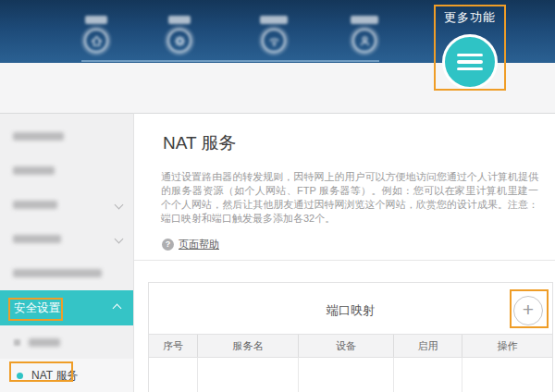  Describe the element at coordinates (344, 261) in the screenshot. I see `section-divider` at that location.